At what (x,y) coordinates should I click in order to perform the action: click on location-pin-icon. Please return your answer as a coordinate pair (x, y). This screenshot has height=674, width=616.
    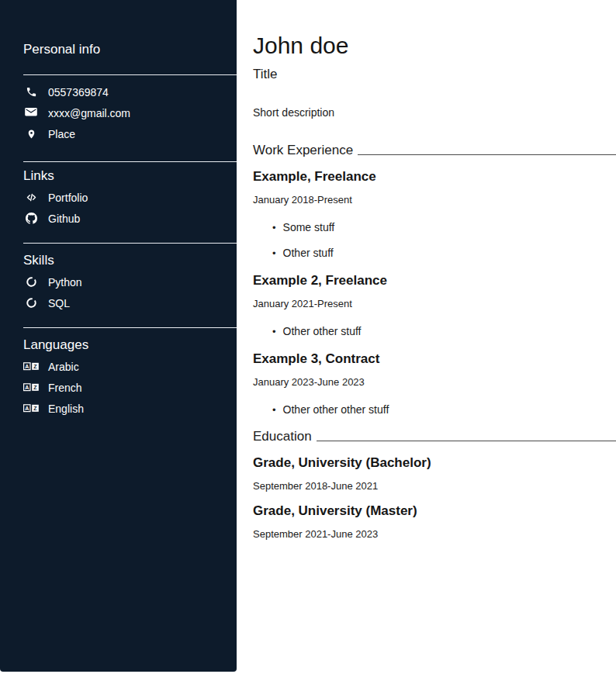
    Looking at the image, I should click on (31, 134).